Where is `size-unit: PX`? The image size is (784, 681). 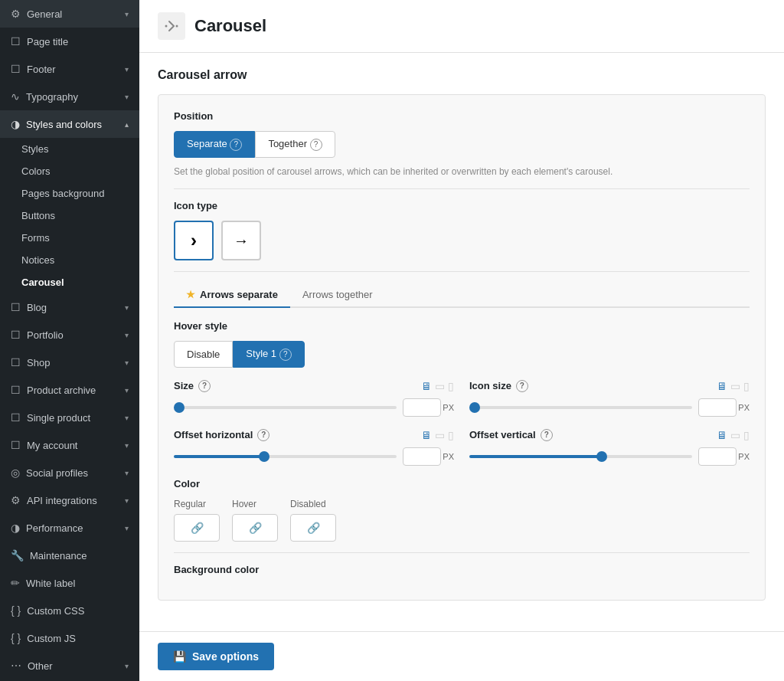 size-unit: PX is located at coordinates (449, 408).